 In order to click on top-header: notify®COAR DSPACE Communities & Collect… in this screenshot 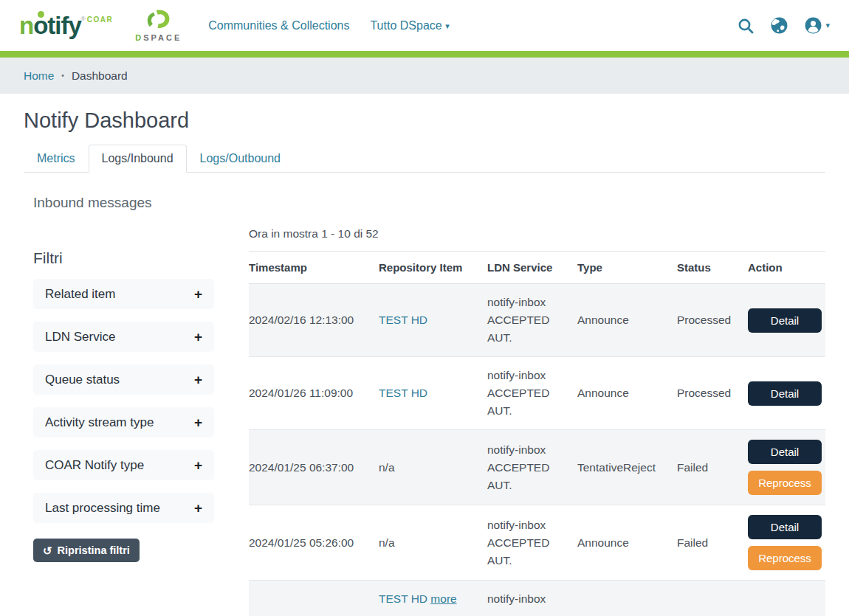, I will do `click(424, 25)`.